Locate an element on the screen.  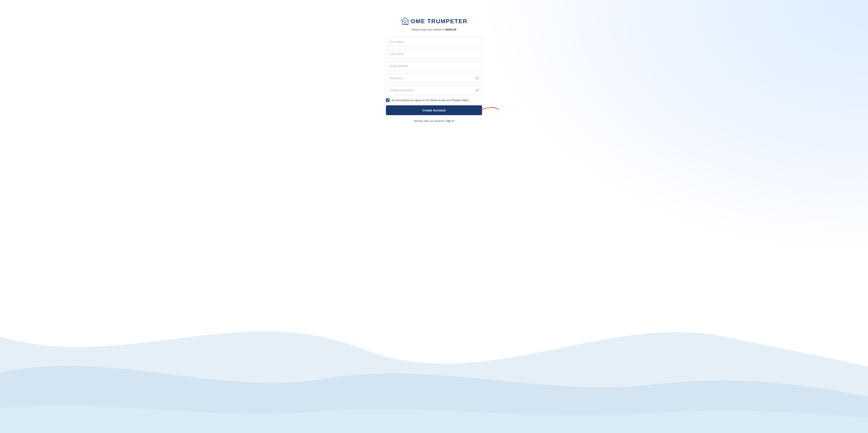
confirm-password-input is located at coordinates (434, 90).